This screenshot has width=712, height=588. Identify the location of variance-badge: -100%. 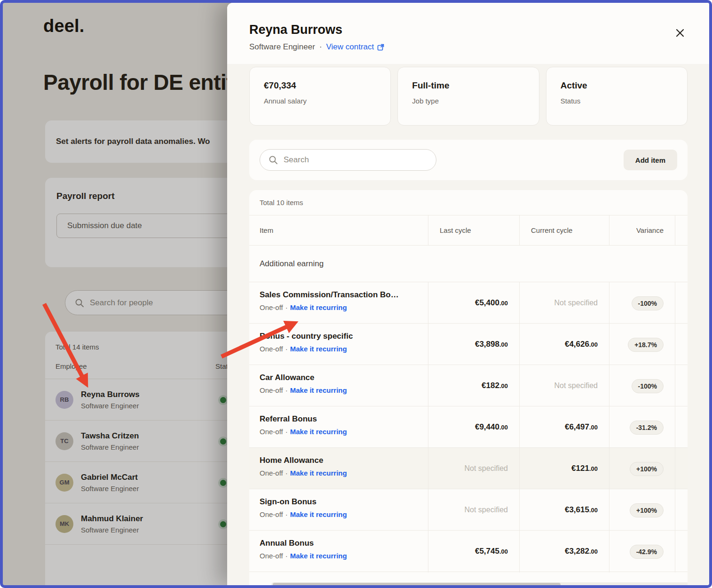
(648, 386).